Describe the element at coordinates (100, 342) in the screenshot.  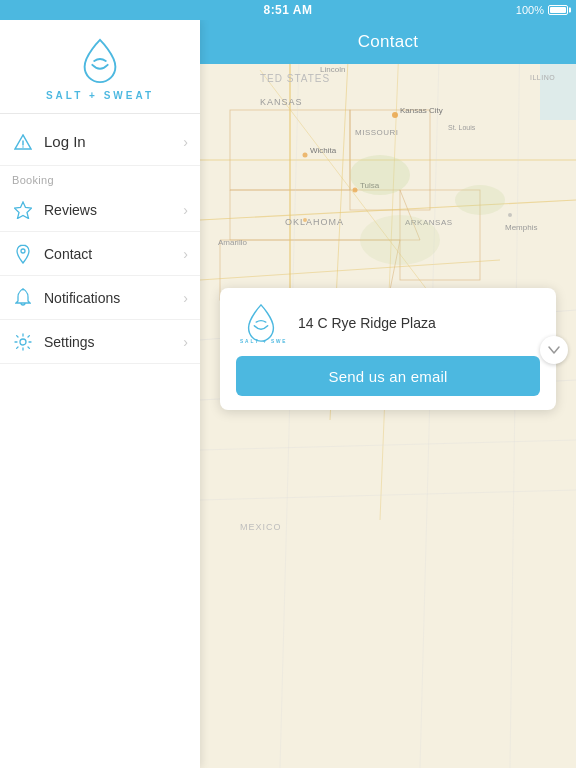
I see `sidebar-item-settings: Settings ›` at that location.